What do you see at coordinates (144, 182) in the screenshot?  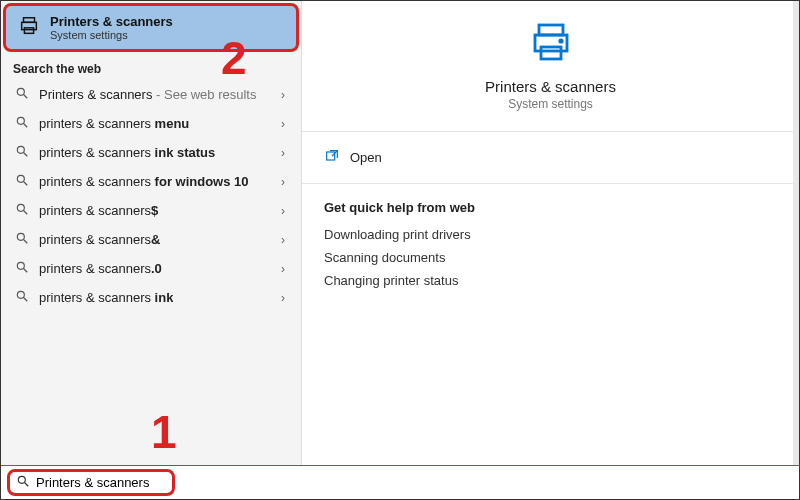 I see `suggestion-text: printers & scanners for windows 10` at bounding box center [144, 182].